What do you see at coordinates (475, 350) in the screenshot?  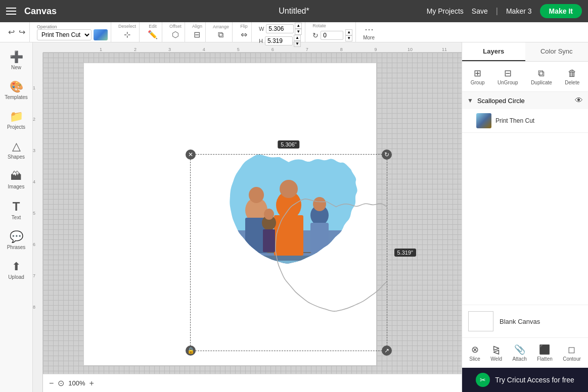 I see `slice-icon: ⊗` at bounding box center [475, 350].